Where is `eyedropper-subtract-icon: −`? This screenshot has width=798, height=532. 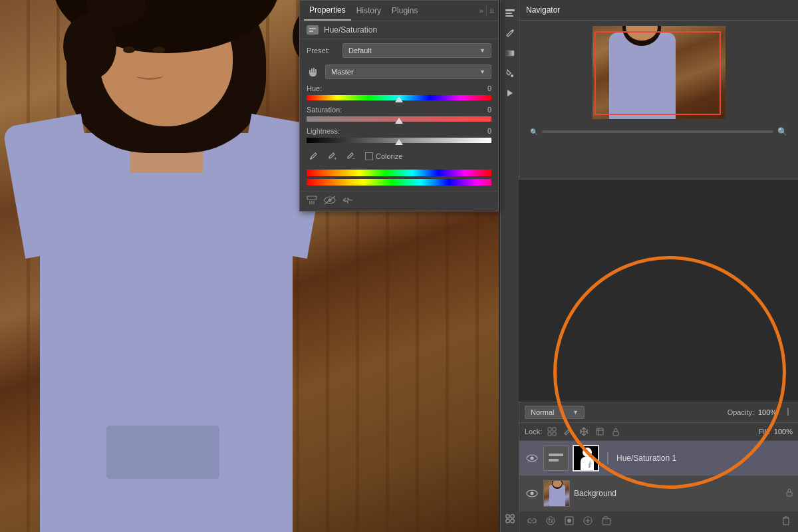
eyedropper-subtract-icon: − is located at coordinates (350, 156).